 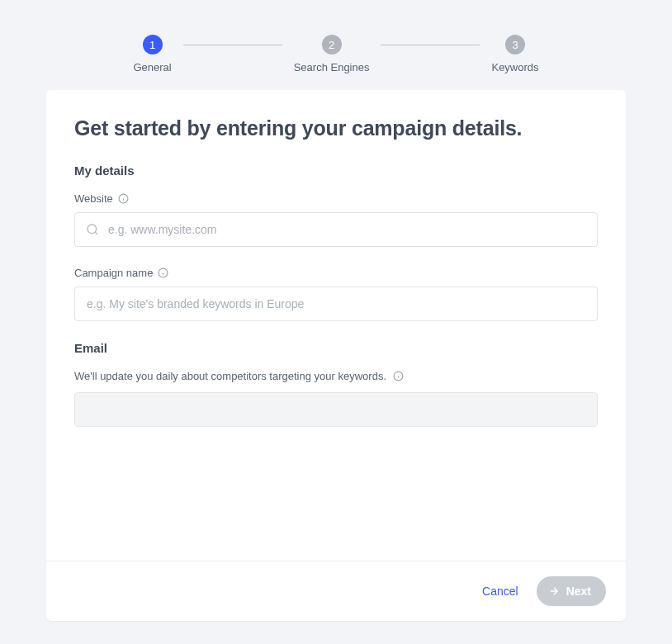 I want to click on step-label-search-engines: Search Engines, so click(x=332, y=68).